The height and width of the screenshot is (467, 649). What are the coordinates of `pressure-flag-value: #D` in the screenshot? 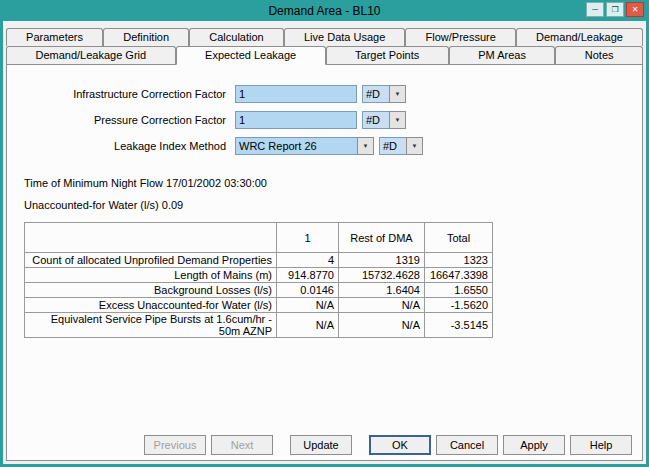 It's located at (376, 120).